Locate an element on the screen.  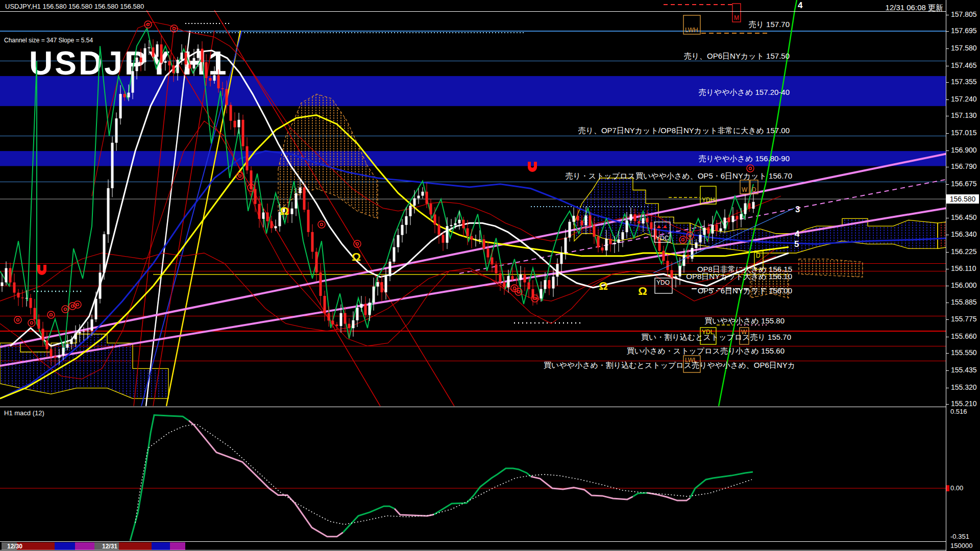
annotation-label: 買いやや小さめ・割り込むとストップロス売りやや小さめ、OP6日NYカ is located at coordinates (670, 365).